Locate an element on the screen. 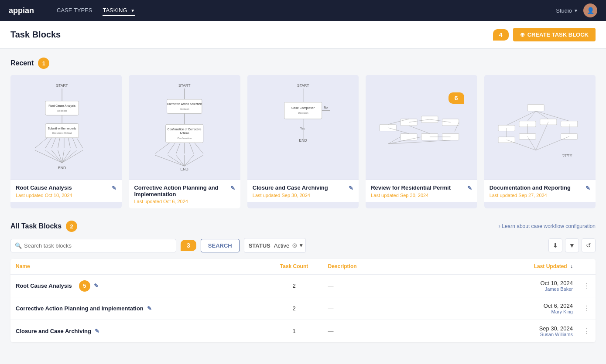 This screenshot has height=364, width=606. row-more-button-3: ⋮ is located at coordinates (587, 331).